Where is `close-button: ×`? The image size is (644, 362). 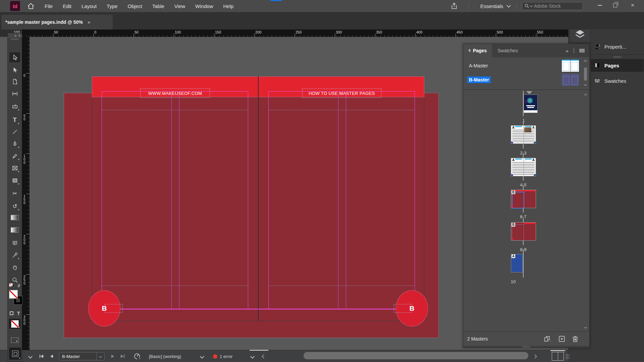 close-button: × is located at coordinates (633, 5).